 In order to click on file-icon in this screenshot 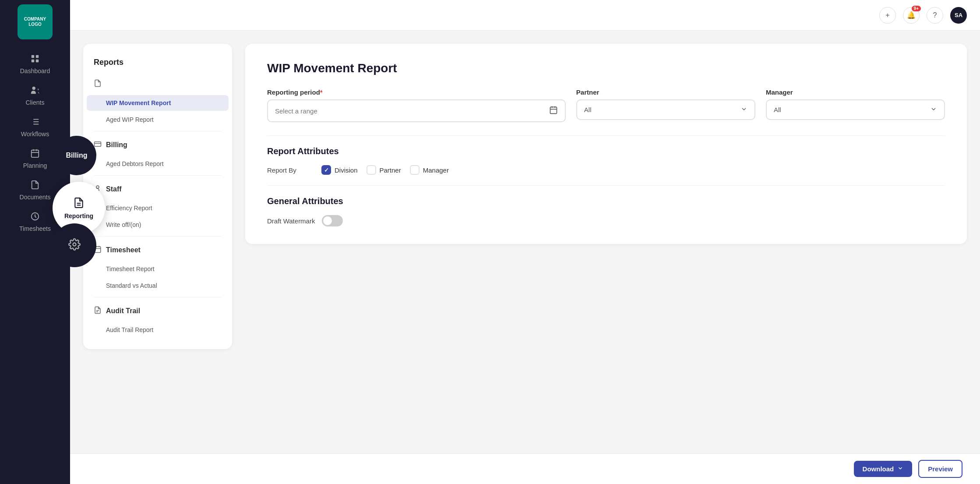, I will do `click(35, 186)`.